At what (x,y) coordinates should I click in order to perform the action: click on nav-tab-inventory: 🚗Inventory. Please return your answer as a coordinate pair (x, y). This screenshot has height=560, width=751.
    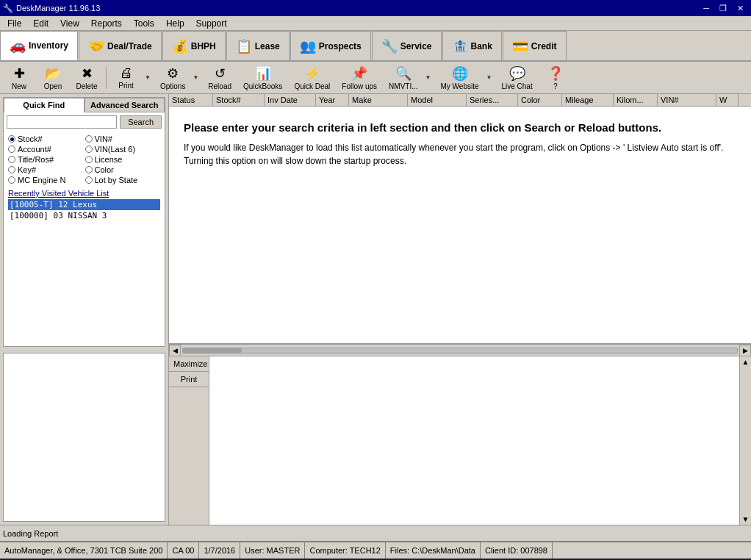
    Looking at the image, I should click on (39, 46).